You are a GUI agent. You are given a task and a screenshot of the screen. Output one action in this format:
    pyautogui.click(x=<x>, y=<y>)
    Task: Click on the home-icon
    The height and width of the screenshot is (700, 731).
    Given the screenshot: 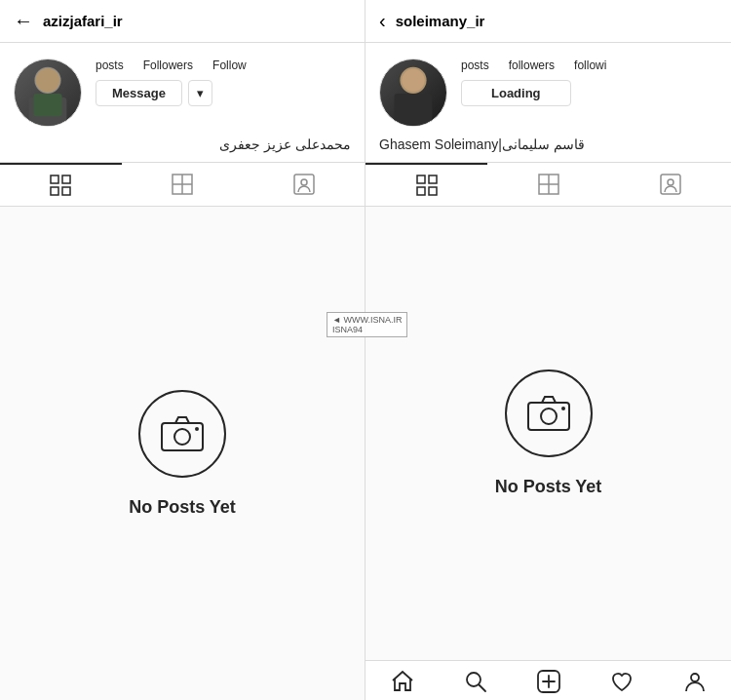 What is the action you would take?
    pyautogui.click(x=403, y=681)
    